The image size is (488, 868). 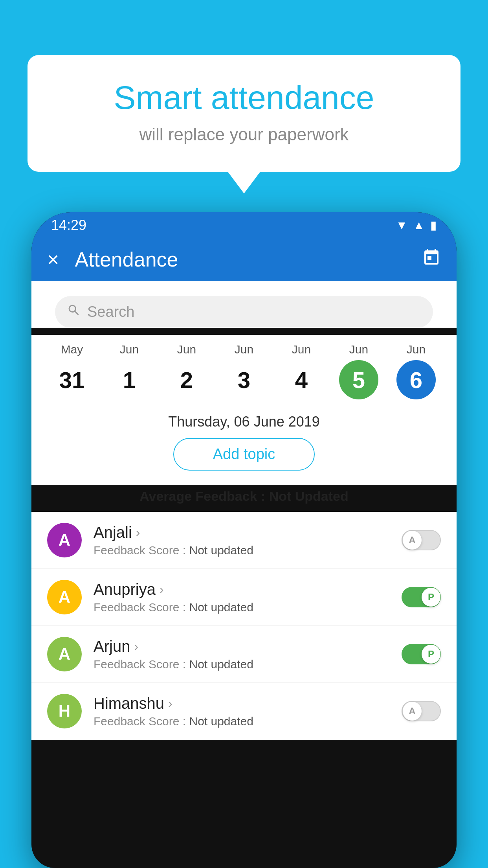 I want to click on selected-date-label: Thursday, 06 June 2019, so click(x=244, y=421).